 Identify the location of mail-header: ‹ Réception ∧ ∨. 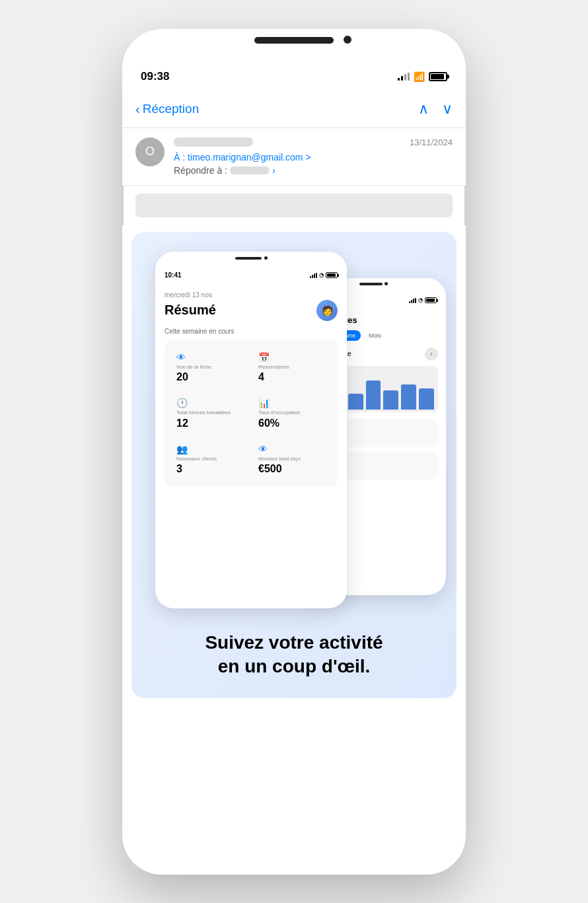
(294, 110).